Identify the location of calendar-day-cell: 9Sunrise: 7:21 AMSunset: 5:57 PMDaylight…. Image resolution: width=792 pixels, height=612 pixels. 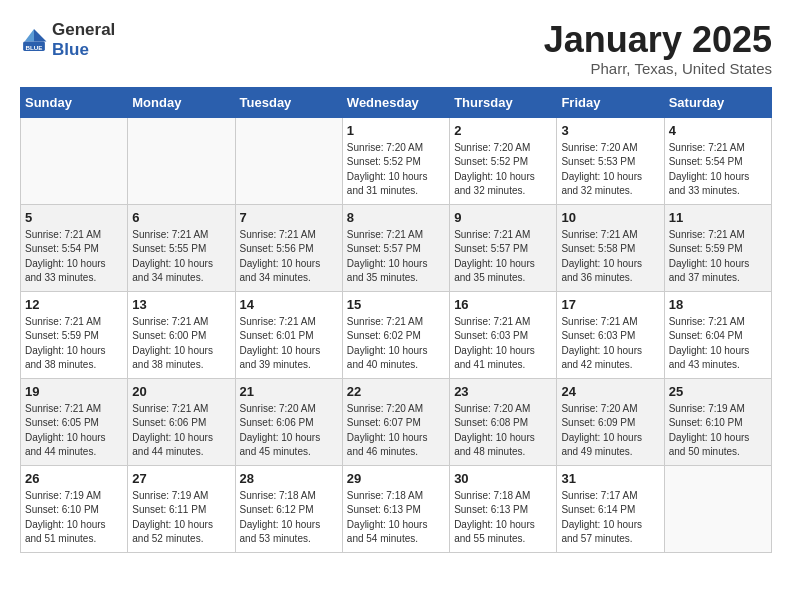
(504, 248).